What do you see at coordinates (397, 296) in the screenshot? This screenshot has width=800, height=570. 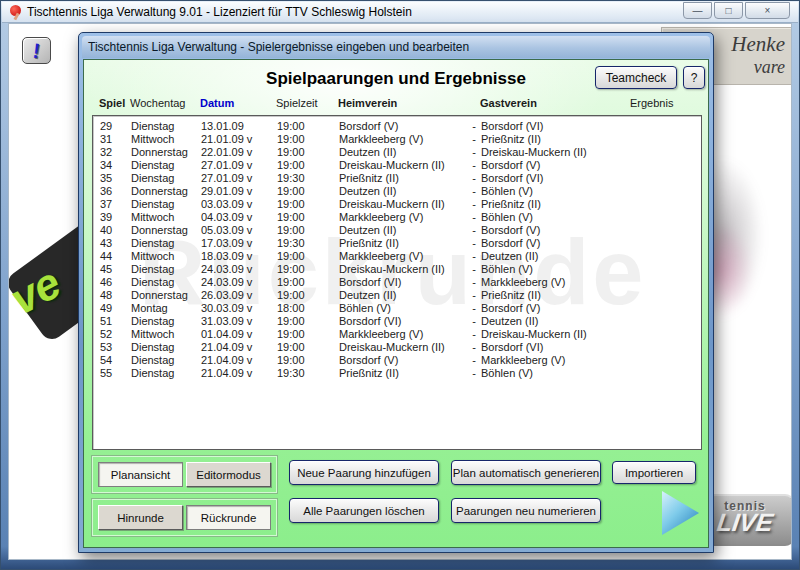 I see `table-row: 48 Donnerstag 26.03.09 v 19:00 Deutzen (…` at bounding box center [397, 296].